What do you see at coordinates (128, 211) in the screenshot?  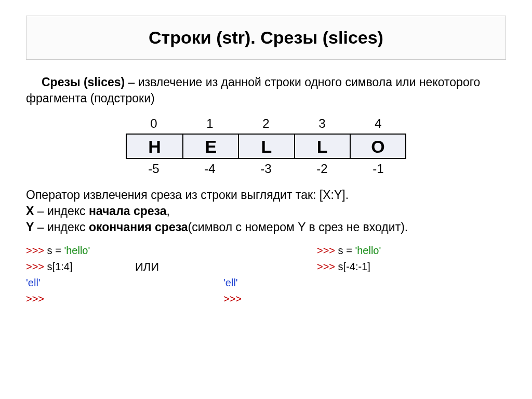 I see `explain-x-label: начала среза` at bounding box center [128, 211].